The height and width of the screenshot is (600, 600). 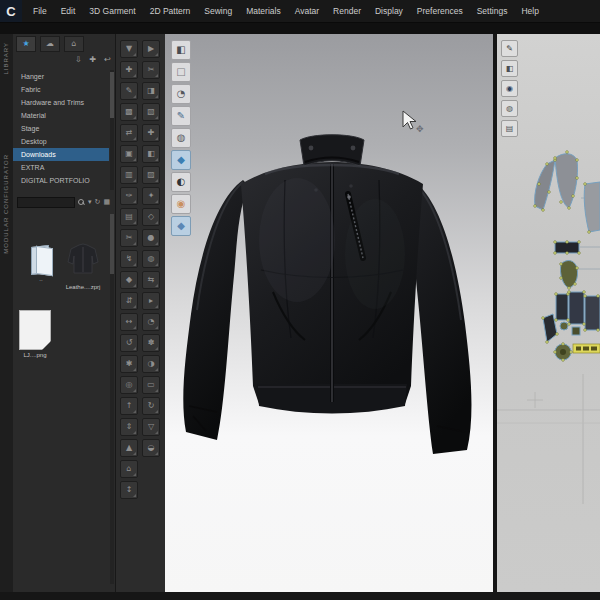 What do you see at coordinates (50, 44) in the screenshot?
I see `library-tab: ☁` at bounding box center [50, 44].